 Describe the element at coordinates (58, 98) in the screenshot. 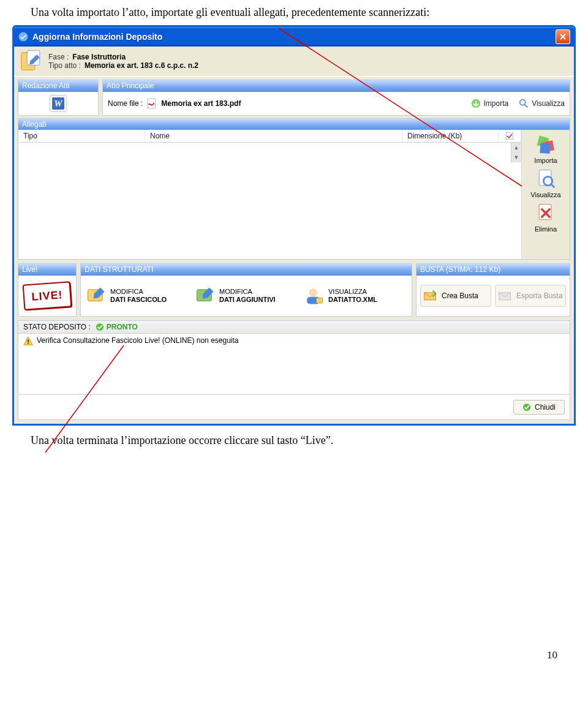

I see `redazione-atti-panel: Redazione Atti W` at that location.